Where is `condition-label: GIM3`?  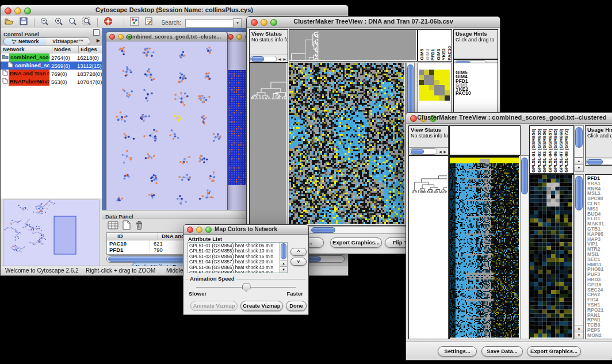
condition-label: GIM3 is located at coordinates (439, 55).